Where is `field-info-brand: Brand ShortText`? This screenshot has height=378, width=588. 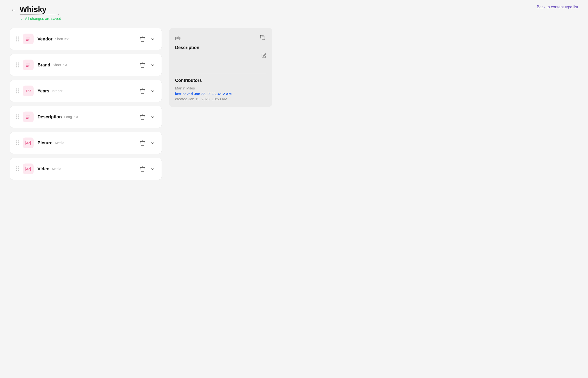
field-info-brand: Brand ShortText is located at coordinates (86, 65).